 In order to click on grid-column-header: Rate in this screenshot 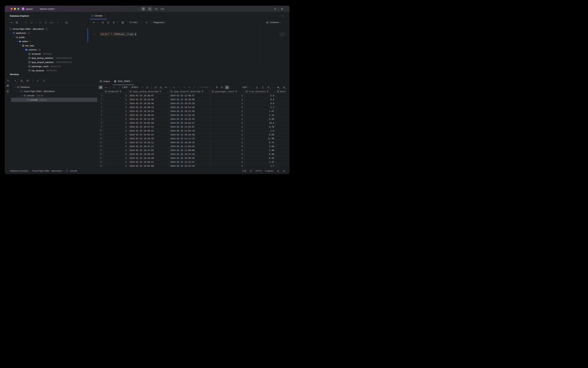, I will do `click(283, 92)`.